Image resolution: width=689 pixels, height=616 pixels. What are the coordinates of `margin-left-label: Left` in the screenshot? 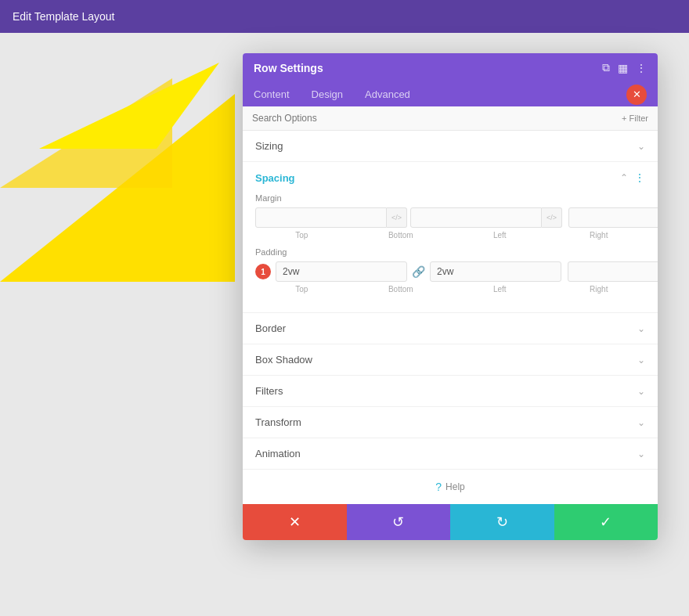 It's located at (500, 235).